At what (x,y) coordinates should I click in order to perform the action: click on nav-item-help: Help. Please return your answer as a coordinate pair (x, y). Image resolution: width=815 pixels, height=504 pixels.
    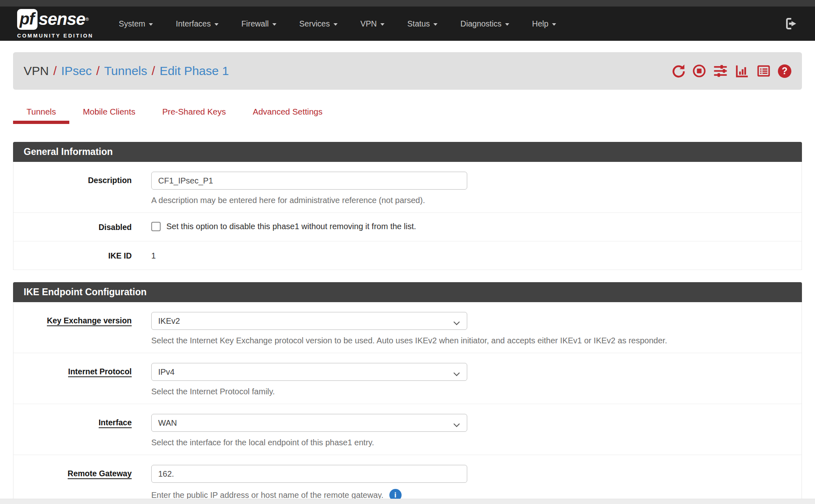
    Looking at the image, I should click on (544, 24).